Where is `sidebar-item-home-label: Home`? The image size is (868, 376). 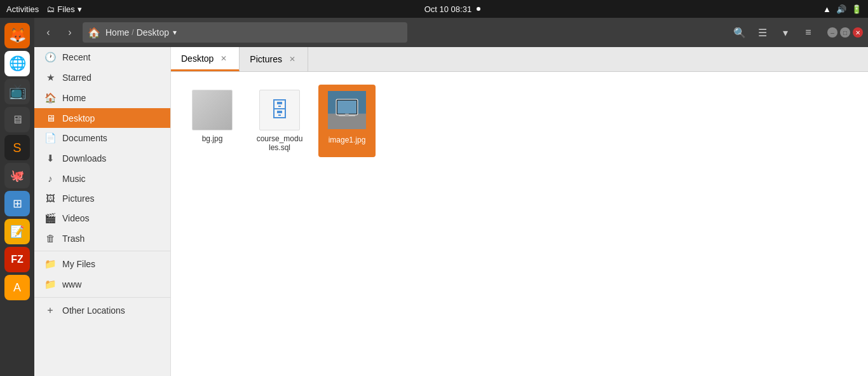
sidebar-item-home-label: Home is located at coordinates (74, 98).